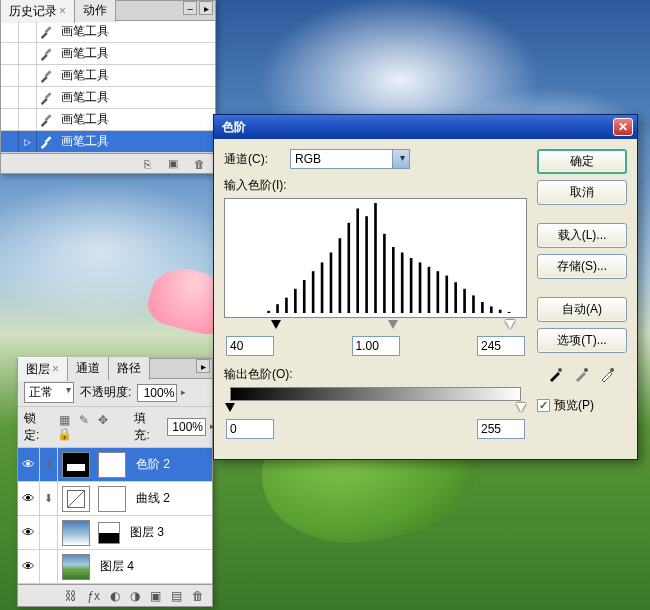  Describe the element at coordinates (582, 374) in the screenshot. I see `eyedropper-gray-icon` at that location.